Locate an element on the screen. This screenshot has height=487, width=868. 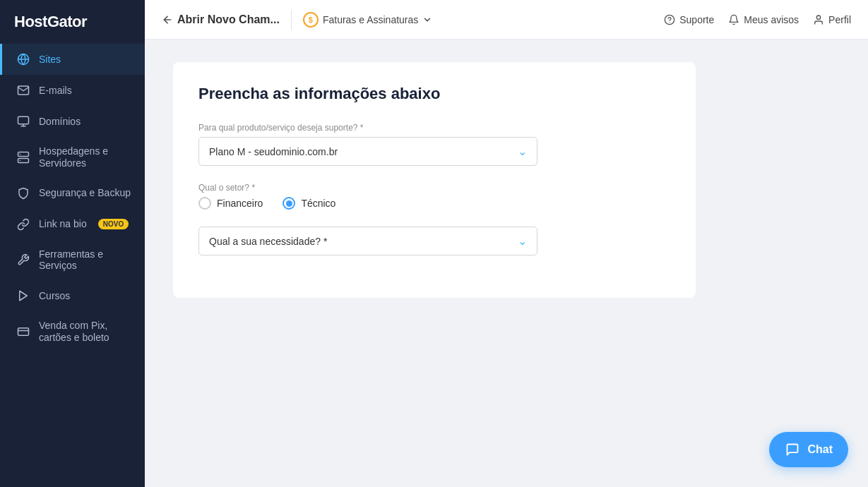
sidebar-item-venda: Venda com Pix, cartões e boleto is located at coordinates (72, 332).